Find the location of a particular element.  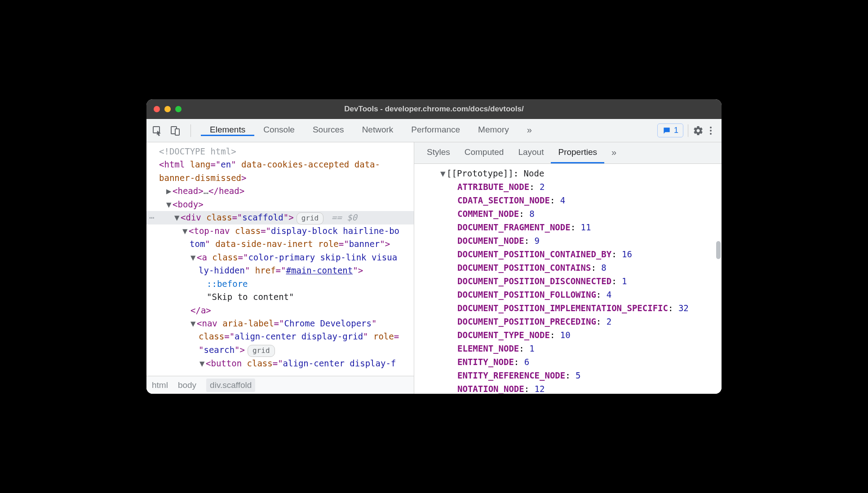

property-row: DOCUMENT_FRAGMENT_NODE: 11 is located at coordinates (581, 227).